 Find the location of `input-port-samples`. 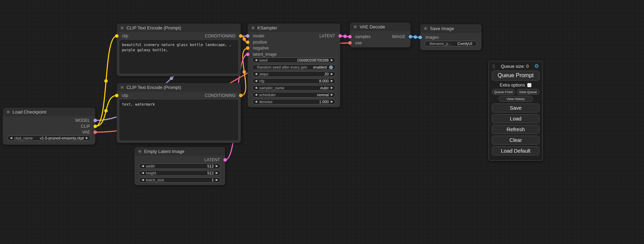

input-port-samples is located at coordinates (350, 37).